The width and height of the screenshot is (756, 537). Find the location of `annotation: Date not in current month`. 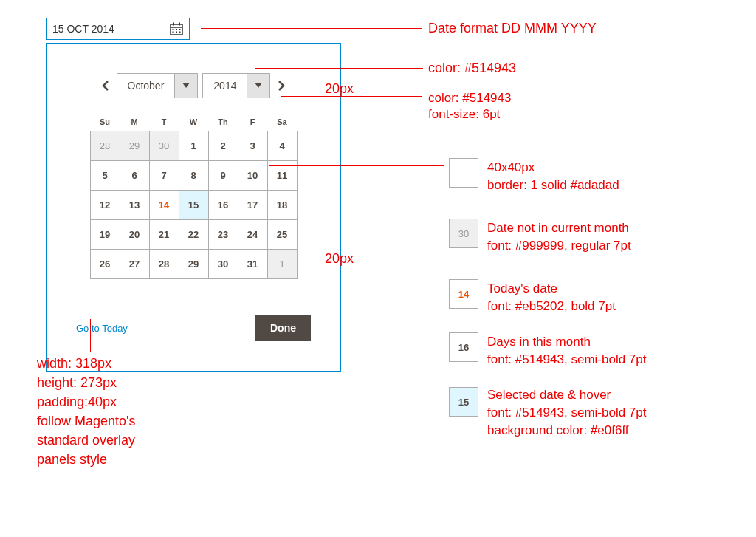

annotation: Date not in current month is located at coordinates (558, 229).